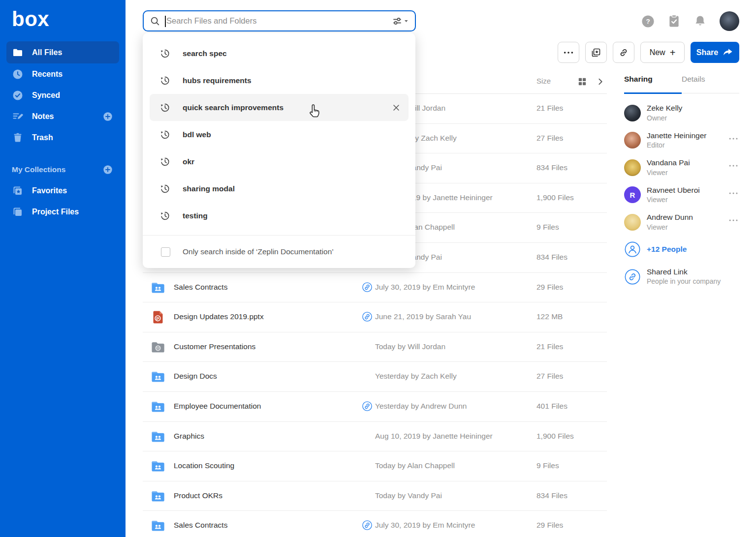  What do you see at coordinates (63, 116) in the screenshot?
I see `sidebar-item-notes: Notes` at bounding box center [63, 116].